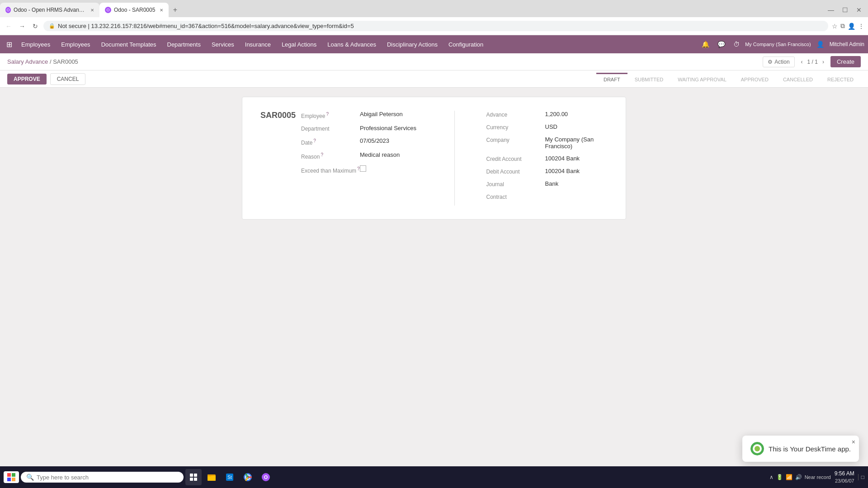  What do you see at coordinates (75, 44) in the screenshot?
I see `nav-employees: Employees` at bounding box center [75, 44].